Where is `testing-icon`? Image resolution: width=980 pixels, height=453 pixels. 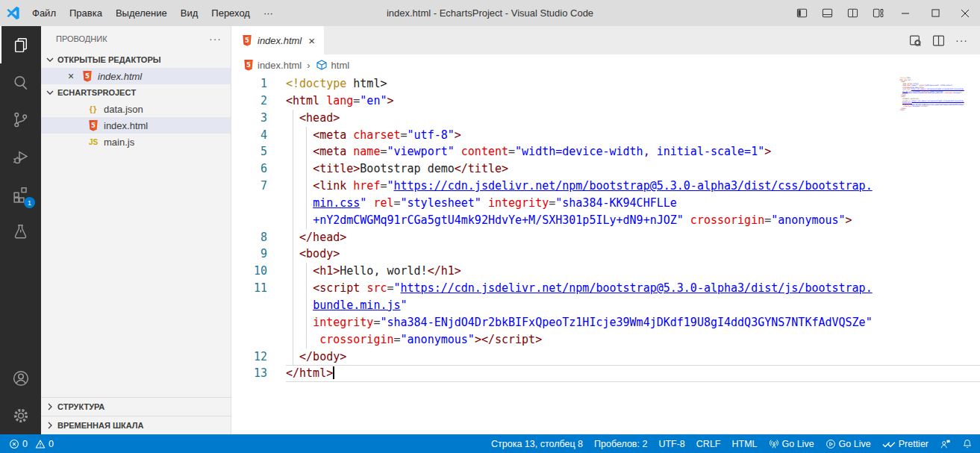 testing-icon is located at coordinates (21, 231).